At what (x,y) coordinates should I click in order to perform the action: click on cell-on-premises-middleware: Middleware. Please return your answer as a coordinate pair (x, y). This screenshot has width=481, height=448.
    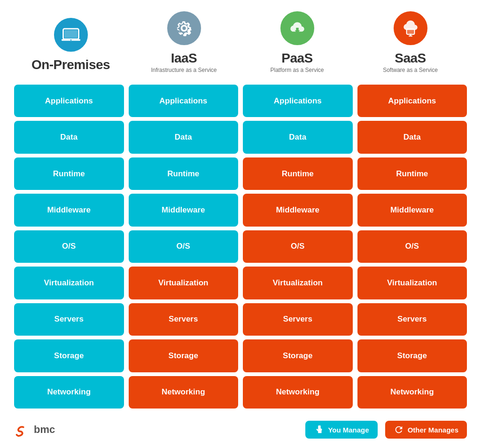
    Looking at the image, I should click on (69, 210).